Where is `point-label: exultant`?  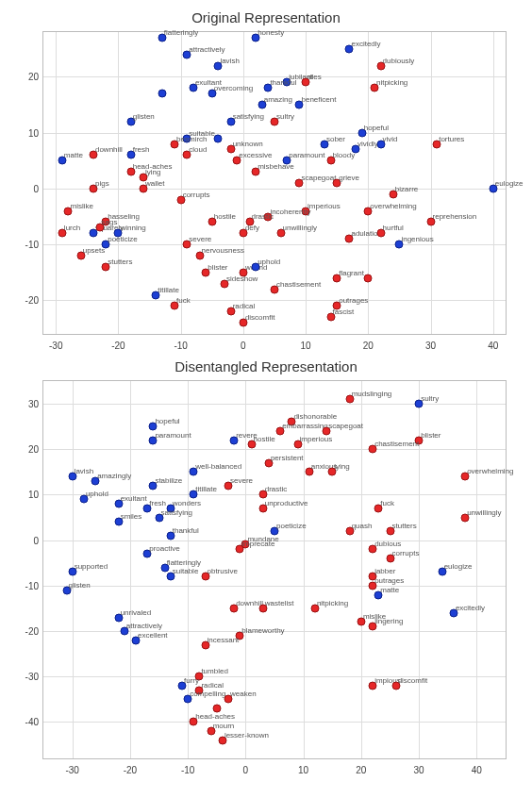
point-label: exultant is located at coordinates (208, 83).